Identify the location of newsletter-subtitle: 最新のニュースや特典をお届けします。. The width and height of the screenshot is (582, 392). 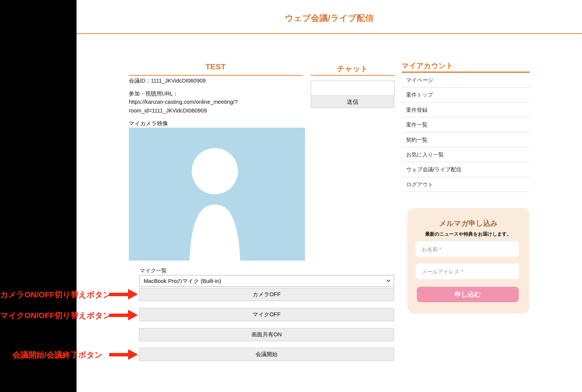
(468, 234).